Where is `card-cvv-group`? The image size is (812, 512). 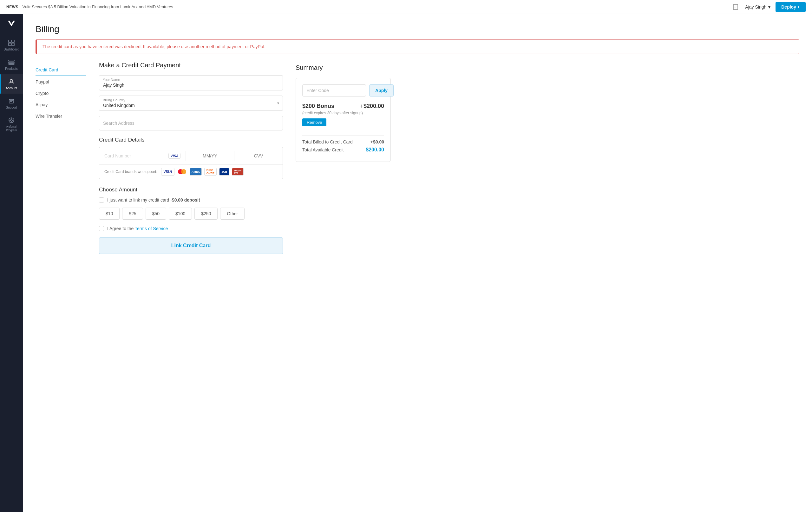 card-cvv-group is located at coordinates (258, 156).